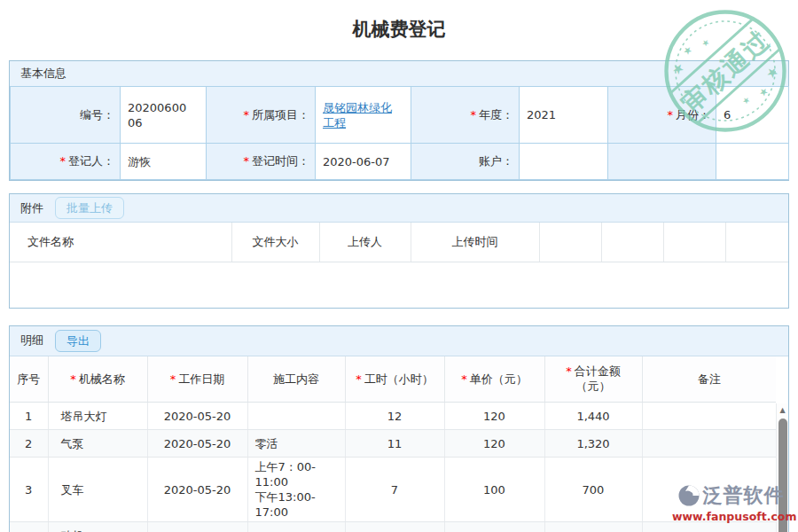 The height and width of the screenshot is (532, 798). I want to click on details-header-cell: *单价（元）, so click(495, 379).